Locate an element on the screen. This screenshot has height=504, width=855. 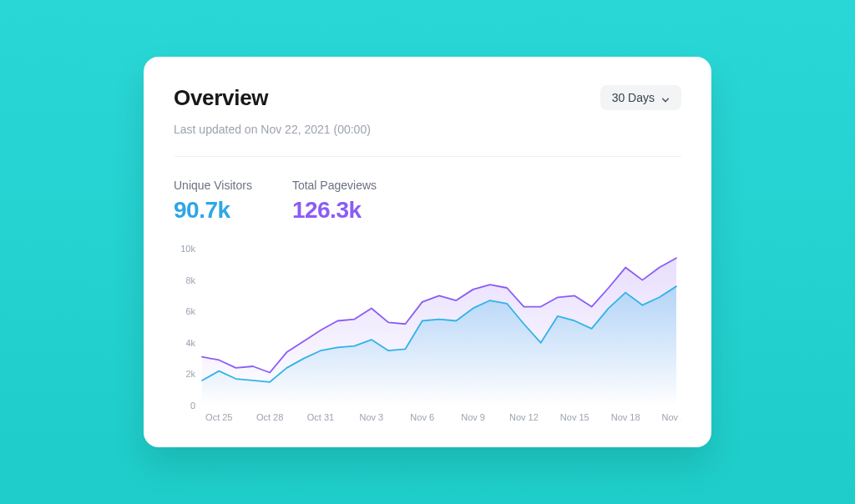
card-header: Overview 30 Days is located at coordinates (428, 98).